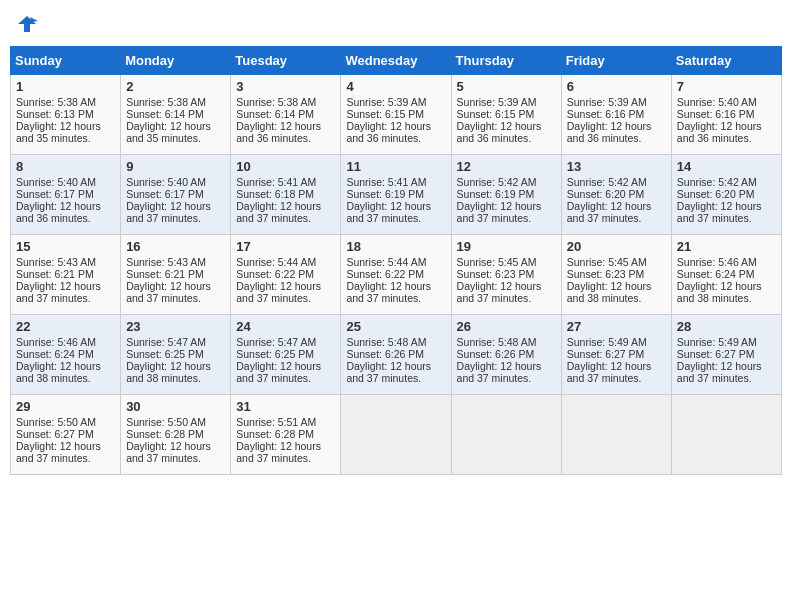 This screenshot has height=612, width=792. Describe the element at coordinates (396, 166) in the screenshot. I see `day-number: 11` at that location.